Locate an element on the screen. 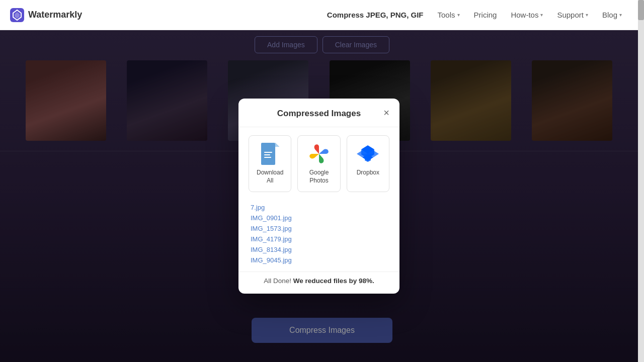  nav-item-active: Compress JPEG, PNG, GIF is located at coordinates (375, 15).